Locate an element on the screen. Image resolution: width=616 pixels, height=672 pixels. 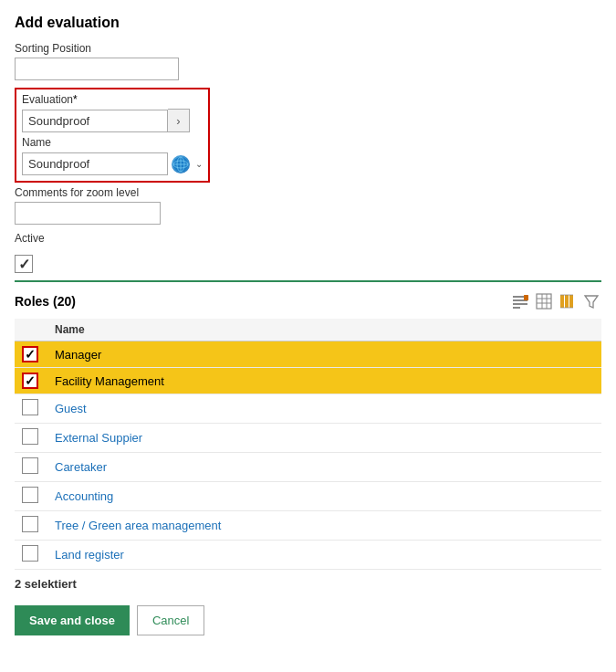
toolbar-lines-icon is located at coordinates (520, 301).